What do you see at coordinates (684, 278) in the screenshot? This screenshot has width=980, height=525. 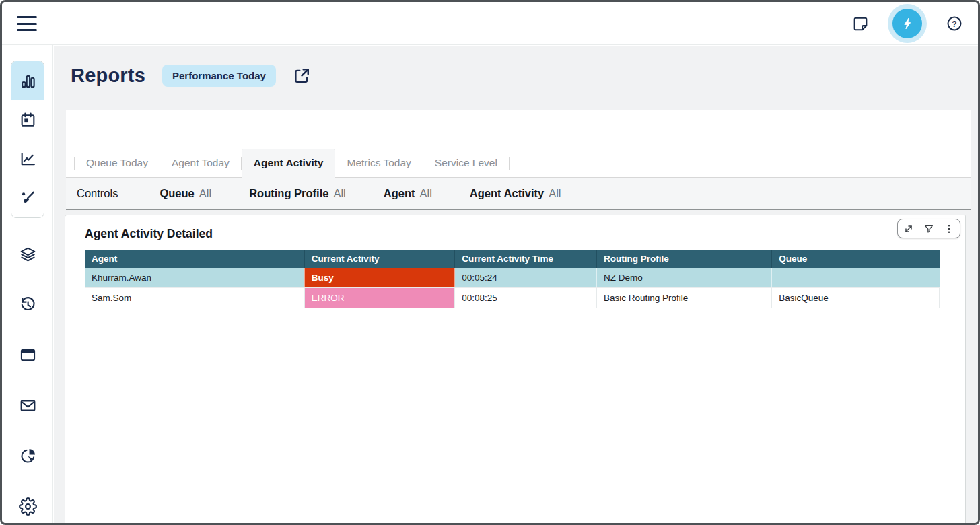 I see `cell-routing-profile: NZ Demo` at bounding box center [684, 278].